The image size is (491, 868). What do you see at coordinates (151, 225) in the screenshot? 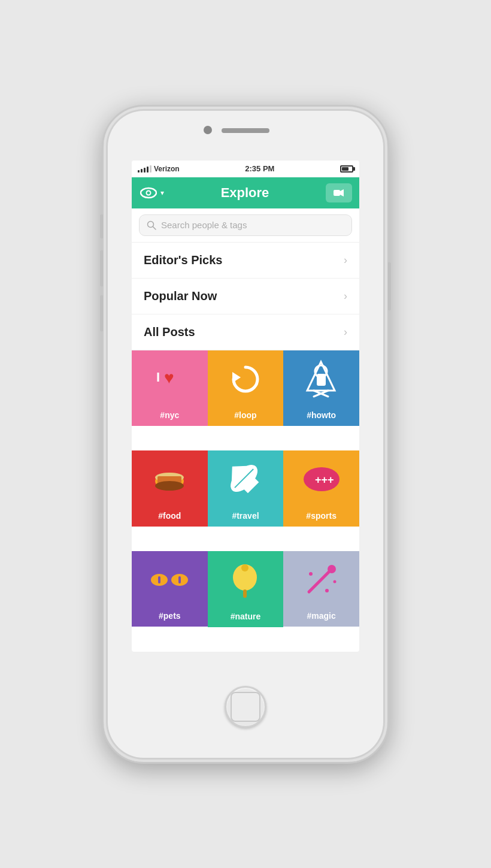
I see `search-icon` at bounding box center [151, 225].